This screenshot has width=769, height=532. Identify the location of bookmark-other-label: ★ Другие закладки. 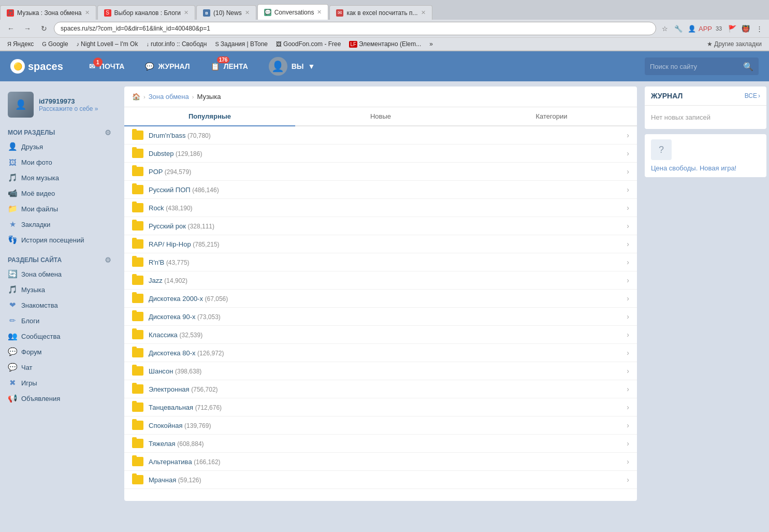
(734, 44).